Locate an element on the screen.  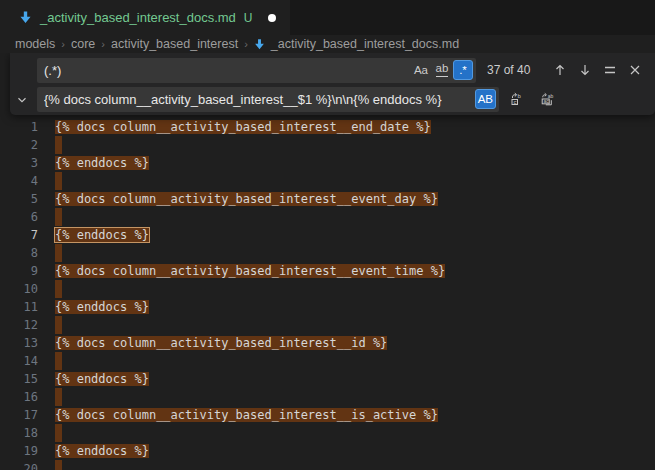
code-line: 19{% enddocs %} is located at coordinates (328, 451).